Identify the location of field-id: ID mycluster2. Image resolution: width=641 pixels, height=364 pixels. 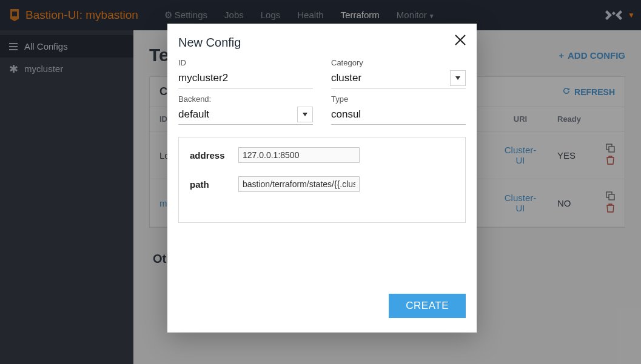
(246, 73).